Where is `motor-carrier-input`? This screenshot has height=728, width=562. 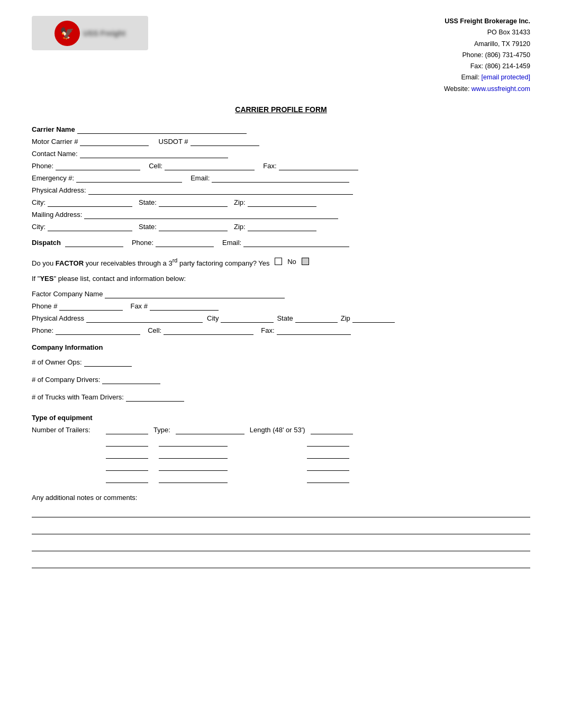
motor-carrier-input is located at coordinates (114, 142).